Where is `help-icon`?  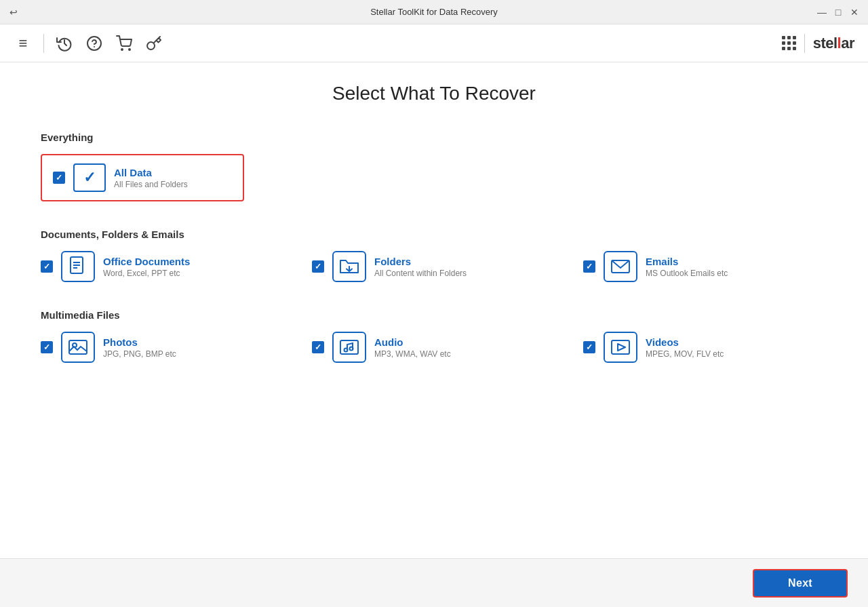 help-icon is located at coordinates (94, 43).